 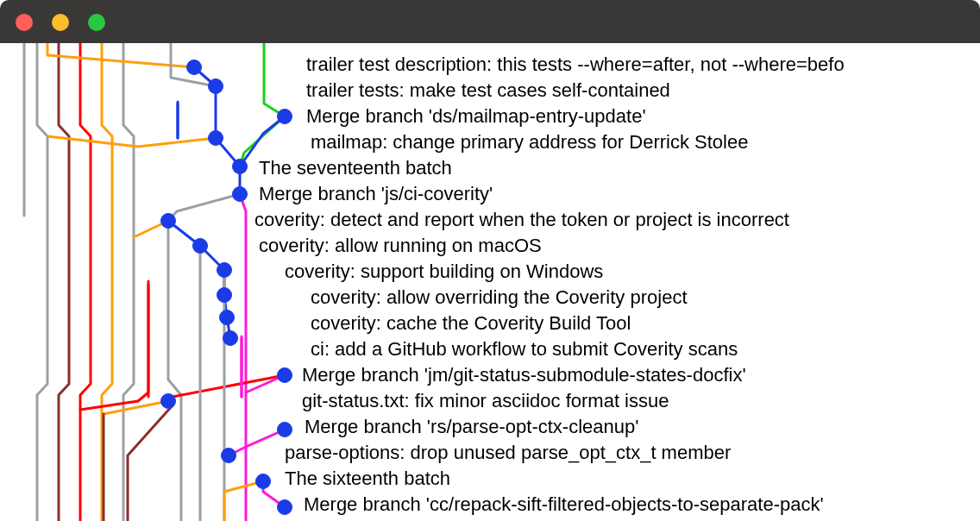 I want to click on commit-row: Merge branch 'rs/parse-opt-ctx-cleanup', so click(x=490, y=427).